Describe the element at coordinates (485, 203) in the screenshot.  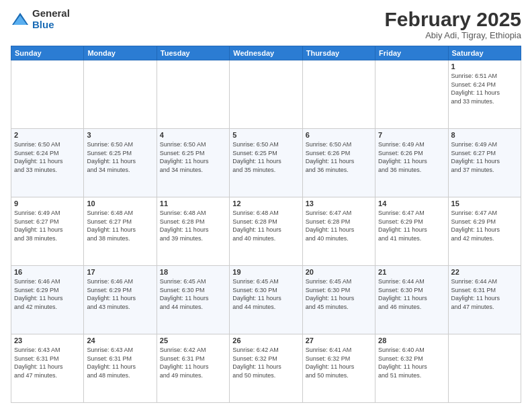
I see `day-number: 15` at that location.